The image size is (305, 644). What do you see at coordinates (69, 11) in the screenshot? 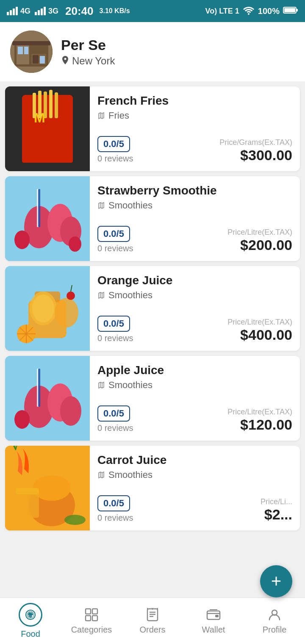
I see `status-left: 4G 3G 20:40 3.10 KB/s` at bounding box center [69, 11].